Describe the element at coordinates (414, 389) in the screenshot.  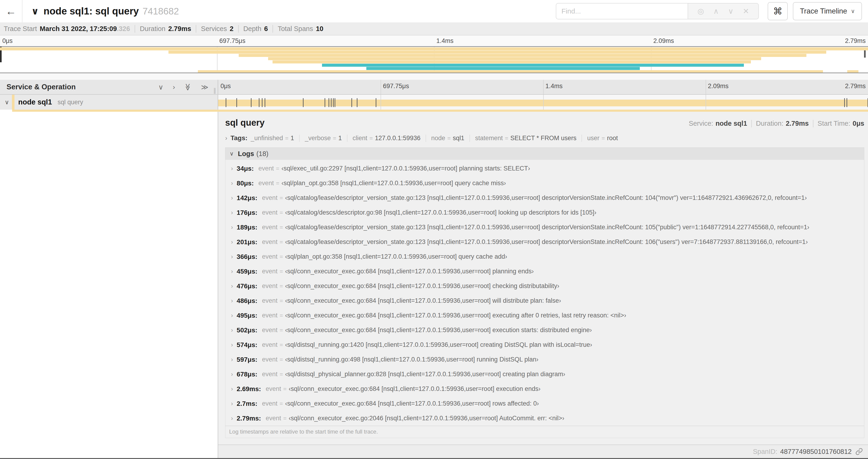
I see `log-field-value: ‹sql/conn_executor_exec.go:684 [nsql1,cl…` at that location.